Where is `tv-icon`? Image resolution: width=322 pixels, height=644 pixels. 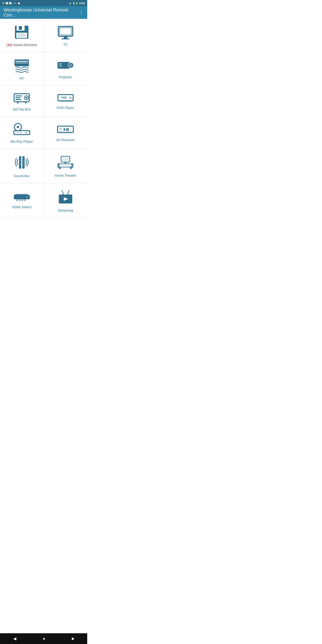
tv-icon is located at coordinates (66, 32).